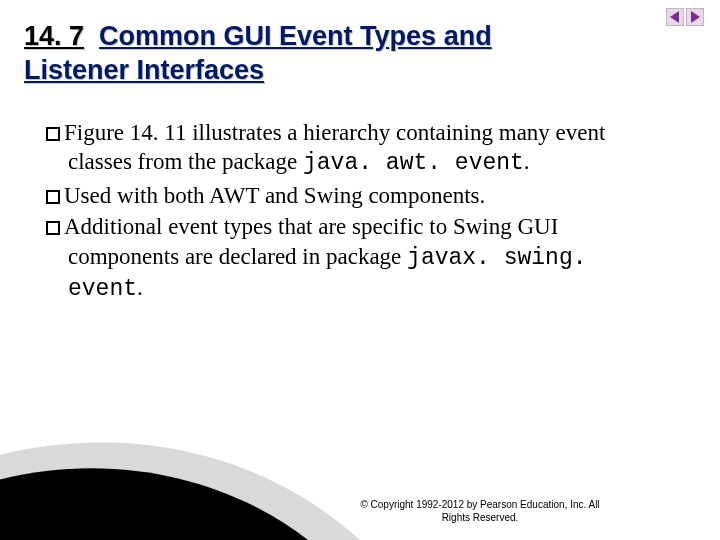  I want to click on triangle-left-icon, so click(675, 17).